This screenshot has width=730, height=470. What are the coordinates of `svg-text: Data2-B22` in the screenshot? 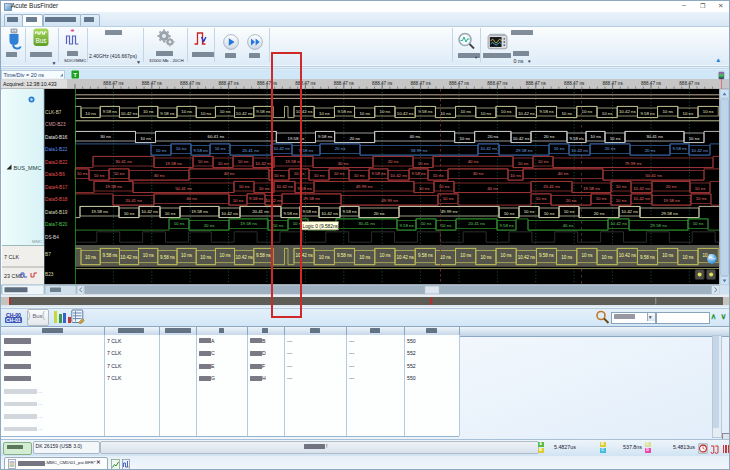 It's located at (56, 162).